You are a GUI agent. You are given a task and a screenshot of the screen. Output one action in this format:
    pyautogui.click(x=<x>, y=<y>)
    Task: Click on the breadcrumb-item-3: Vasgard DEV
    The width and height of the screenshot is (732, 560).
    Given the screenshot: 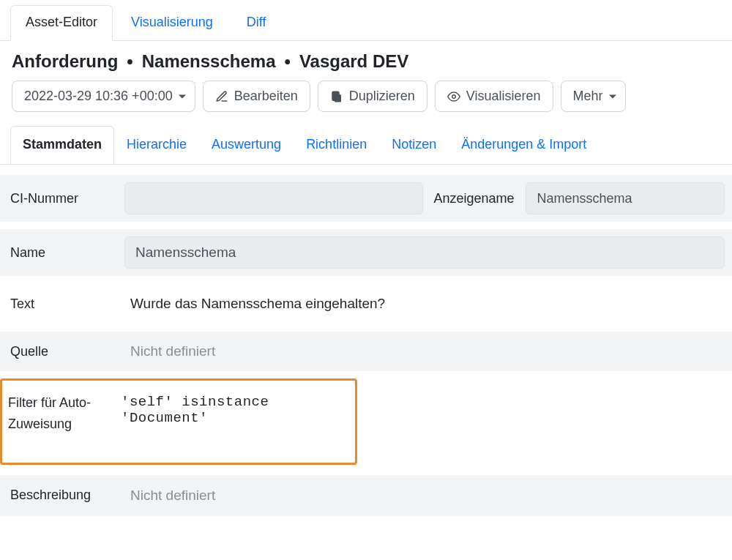 What is the action you would take?
    pyautogui.click(x=354, y=61)
    